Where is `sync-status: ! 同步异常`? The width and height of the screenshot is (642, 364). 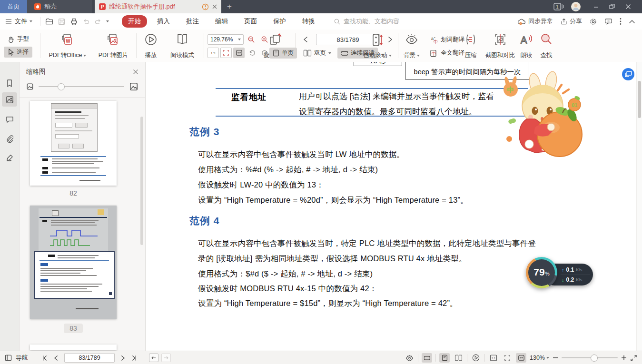
sync-status: ! 同步异常 is located at coordinates (535, 21).